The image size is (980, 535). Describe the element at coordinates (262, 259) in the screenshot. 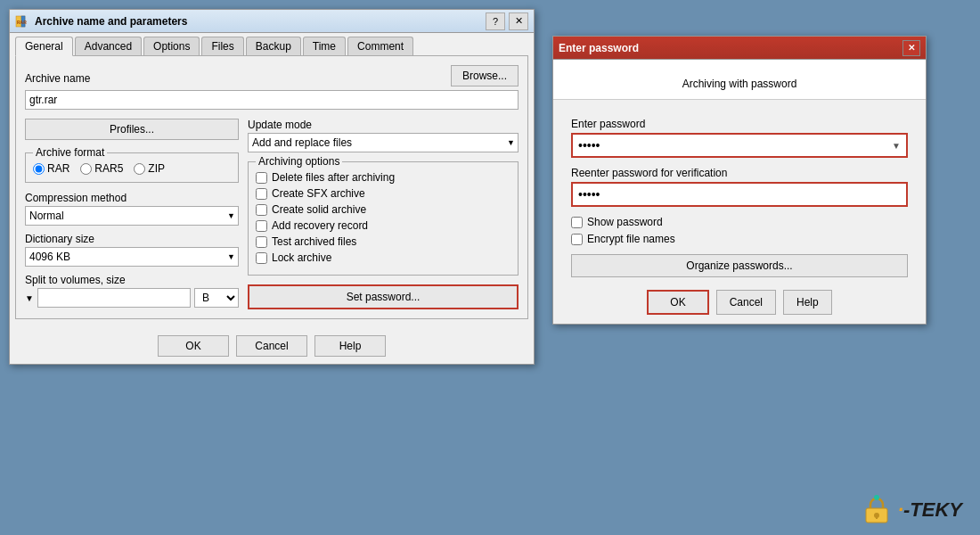

I see `option-lock-cb` at that location.